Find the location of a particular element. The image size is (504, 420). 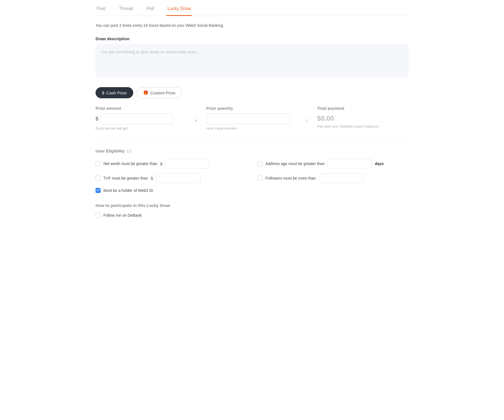

draw-description-label: Draw description is located at coordinates (252, 39).